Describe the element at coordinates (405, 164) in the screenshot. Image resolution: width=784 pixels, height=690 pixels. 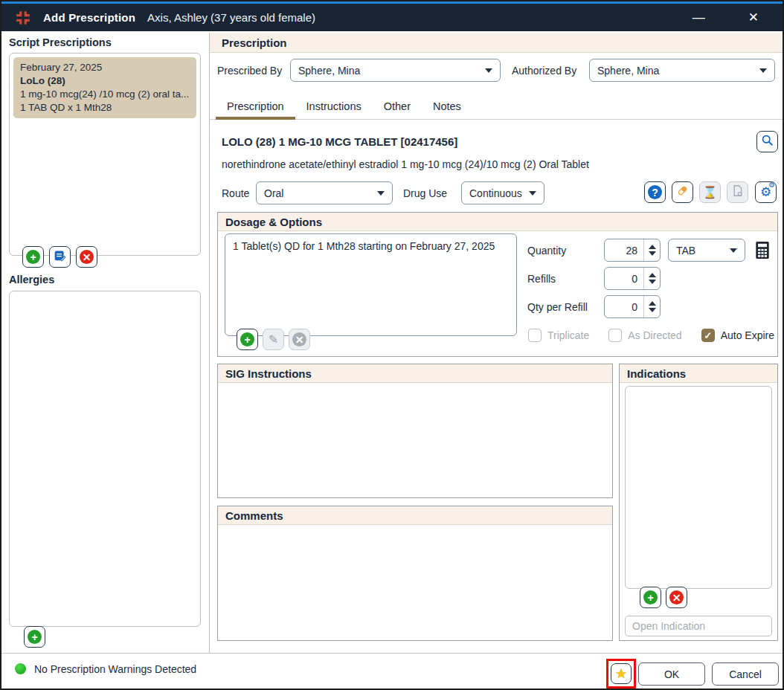
I see `drug-generic-name: norethindrone acetate/ethinyl estradiol …` at that location.